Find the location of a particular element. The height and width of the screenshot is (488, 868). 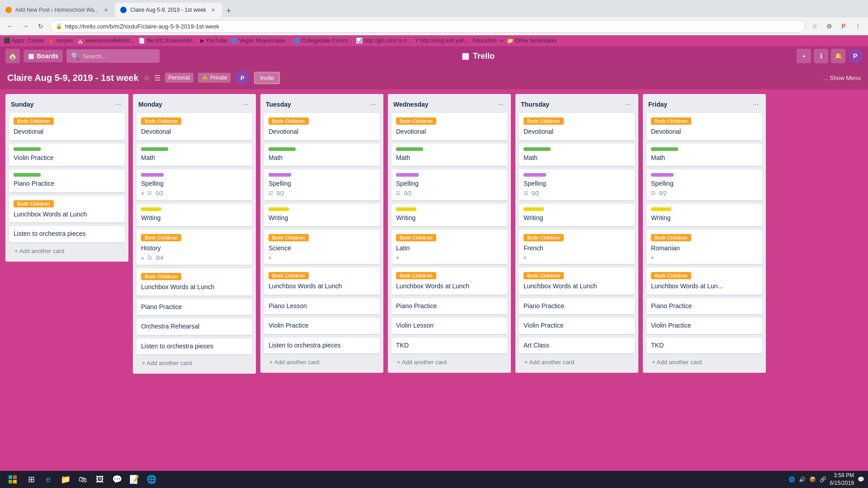

ie-icon: e is located at coordinates (48, 479).